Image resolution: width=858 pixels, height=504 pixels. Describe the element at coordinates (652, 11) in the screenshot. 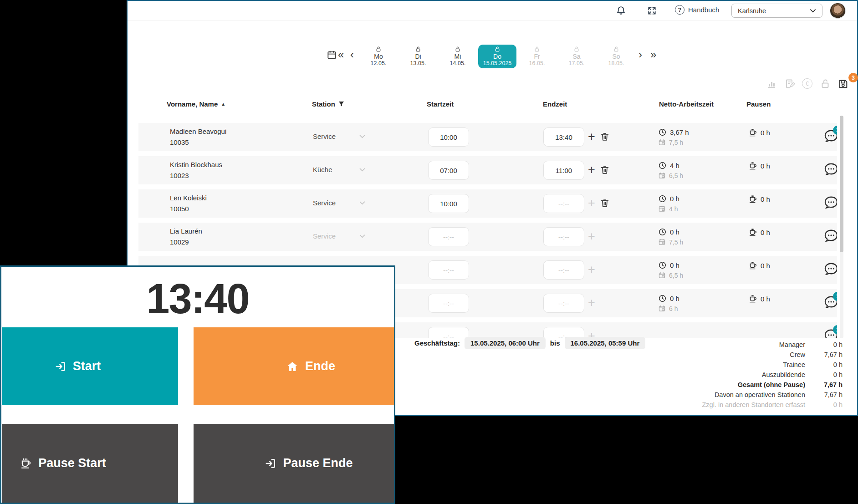

I see `fullscreen-icon` at that location.